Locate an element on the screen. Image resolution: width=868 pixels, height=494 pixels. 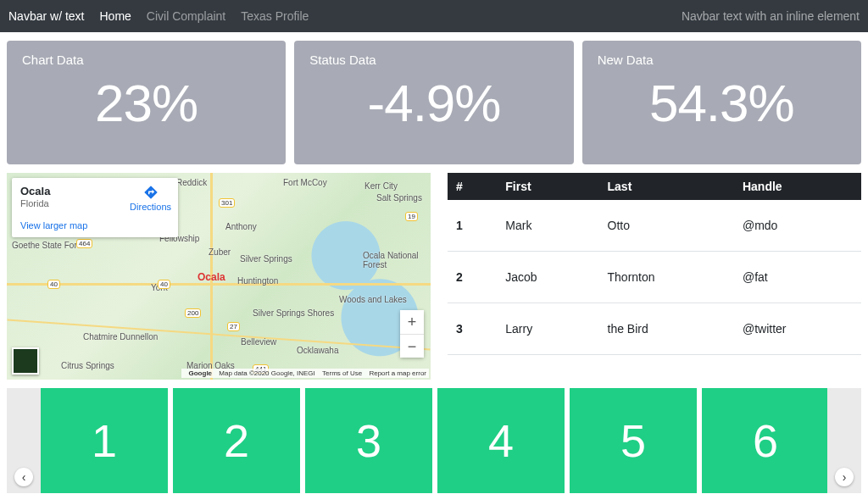
map-hwy-shield: 301 is located at coordinates (227, 203).